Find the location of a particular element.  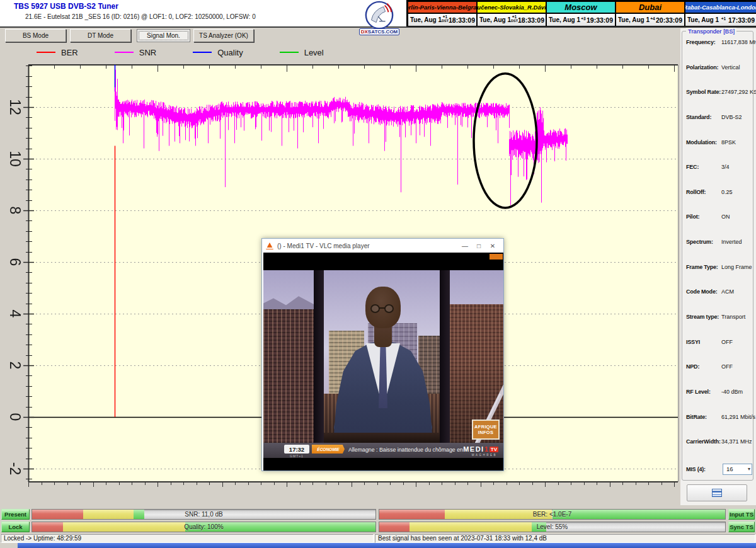

ber-progressbar: BER: <1.0E-7 is located at coordinates (552, 514).